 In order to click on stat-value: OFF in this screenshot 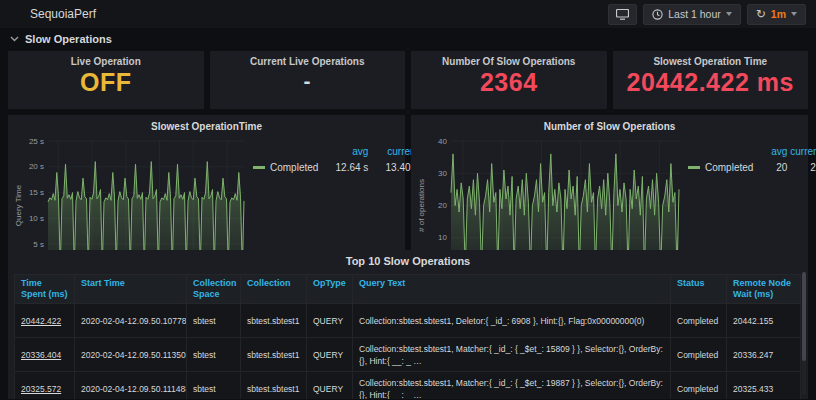, I will do `click(106, 82)`.